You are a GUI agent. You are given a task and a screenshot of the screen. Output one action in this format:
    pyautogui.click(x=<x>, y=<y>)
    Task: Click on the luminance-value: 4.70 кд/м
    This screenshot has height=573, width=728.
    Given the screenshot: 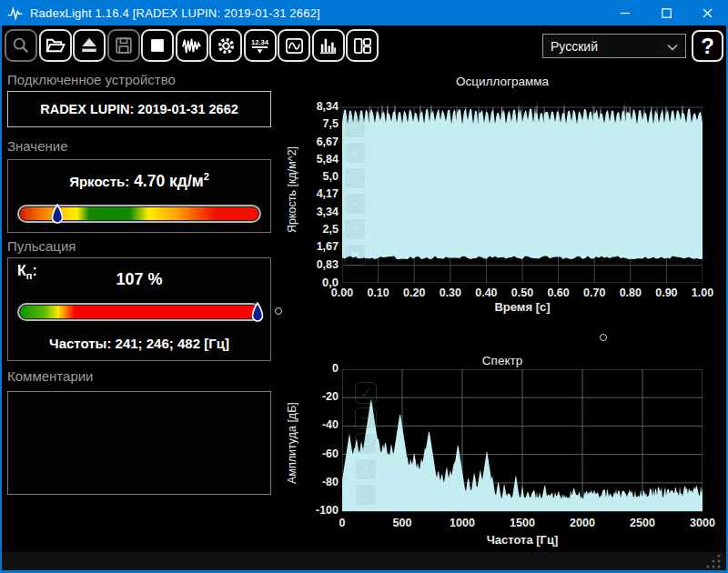 What is the action you would take?
    pyautogui.click(x=166, y=181)
    